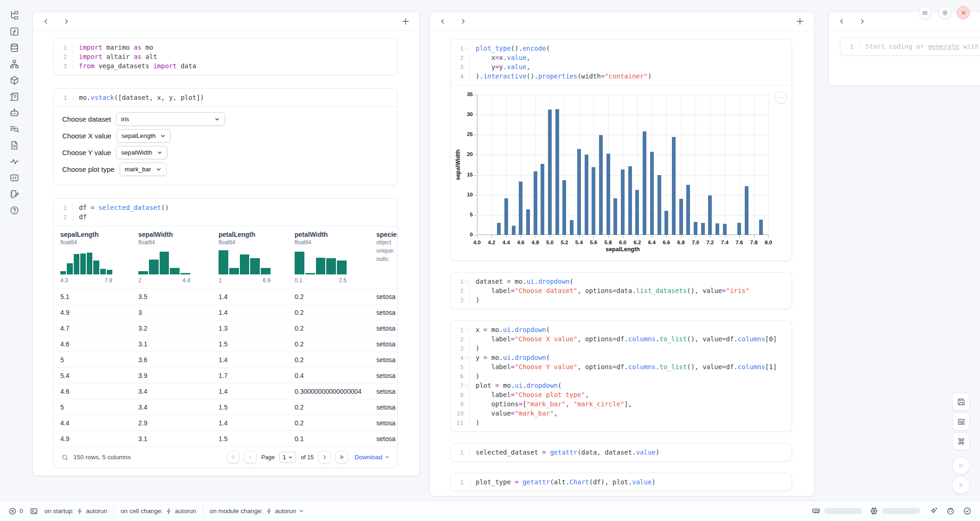 Image resolution: width=980 pixels, height=521 pixels. I want to click on code-editor: 1df = selected_dataset()2df, so click(226, 212).